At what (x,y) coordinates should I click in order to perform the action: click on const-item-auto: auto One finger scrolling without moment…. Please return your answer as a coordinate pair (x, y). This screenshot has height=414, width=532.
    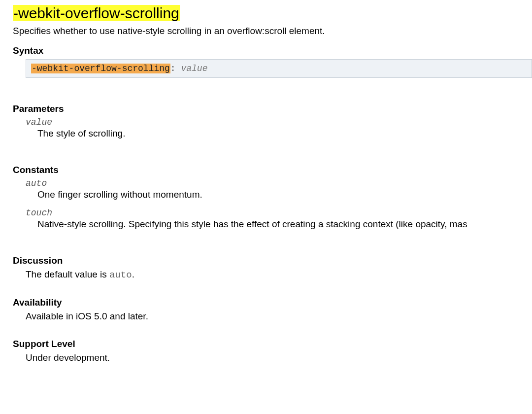
    Looking at the image, I should click on (279, 189).